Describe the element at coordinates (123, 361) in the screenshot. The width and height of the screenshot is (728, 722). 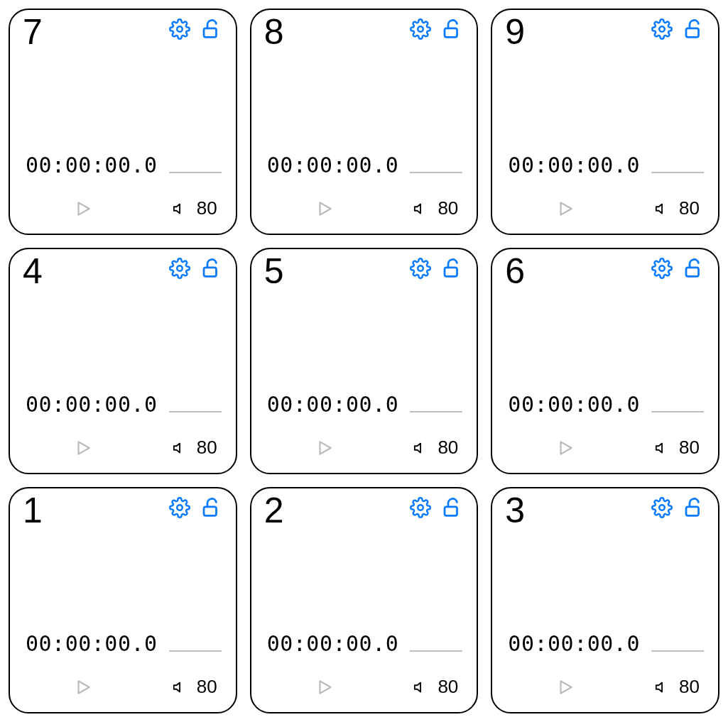
I see `sound-pad-card: 4 00:00:00.0 80` at that location.